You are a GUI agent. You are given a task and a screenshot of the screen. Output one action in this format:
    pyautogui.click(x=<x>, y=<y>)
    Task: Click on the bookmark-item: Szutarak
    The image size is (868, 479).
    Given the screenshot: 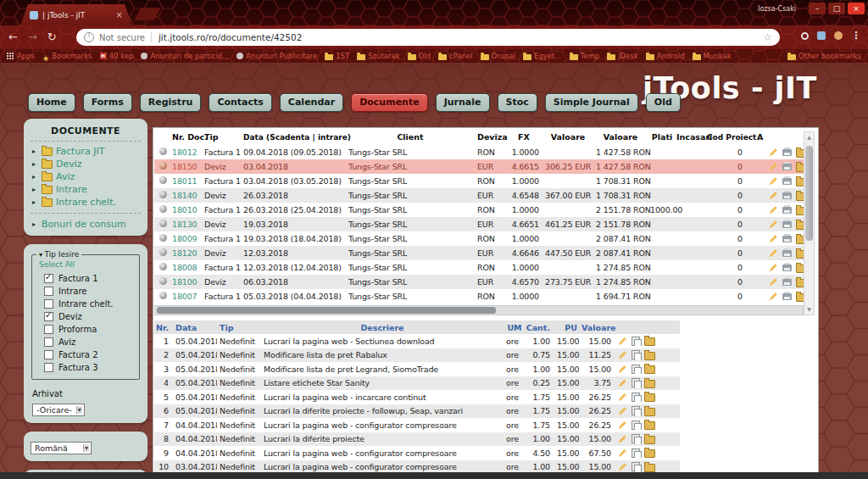 What is the action you would take?
    pyautogui.click(x=378, y=56)
    